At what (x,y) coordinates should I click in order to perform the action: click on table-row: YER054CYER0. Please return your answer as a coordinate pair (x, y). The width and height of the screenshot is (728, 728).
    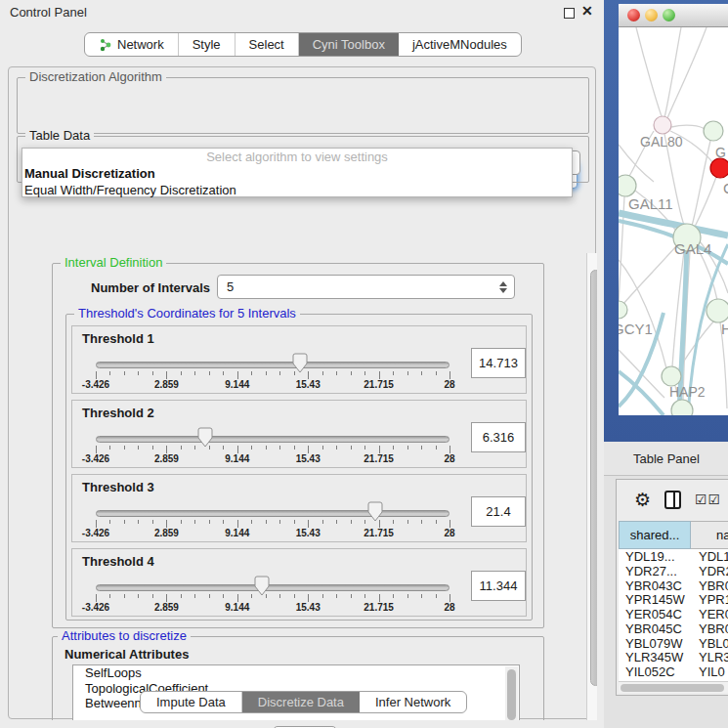
    Looking at the image, I should click on (673, 614).